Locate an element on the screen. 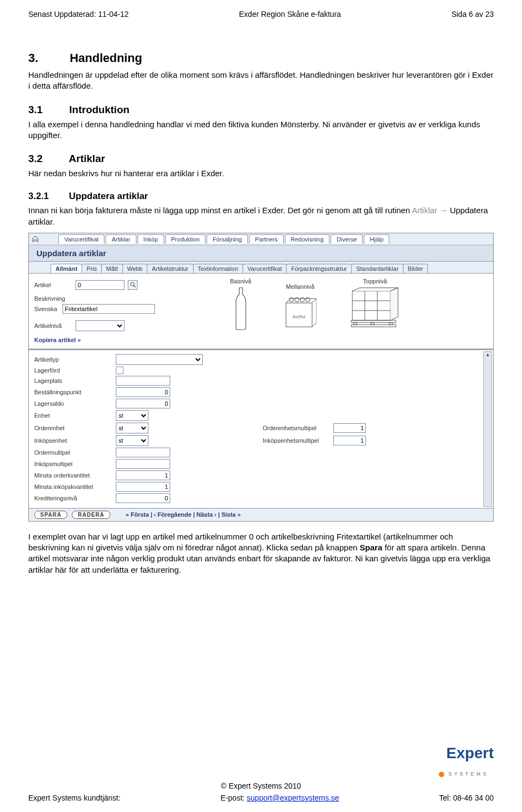  pager: « Första | ‹ Föregående | Nästa › | Sist… is located at coordinates (183, 515).